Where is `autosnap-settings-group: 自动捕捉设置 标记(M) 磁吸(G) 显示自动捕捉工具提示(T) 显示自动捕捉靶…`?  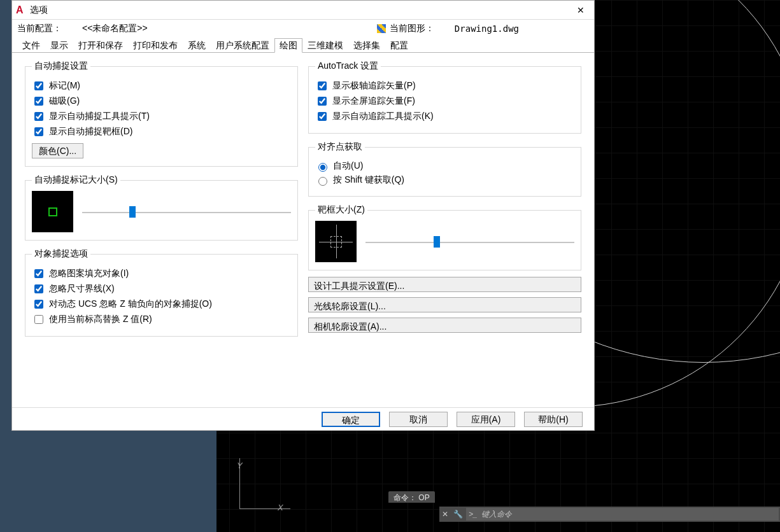
autosnap-settings-group: 自动捕捉设置 标记(M) 磁吸(G) 显示自动捕捉工具提示(T) 显示自动捕捉靶… is located at coordinates (162, 113).